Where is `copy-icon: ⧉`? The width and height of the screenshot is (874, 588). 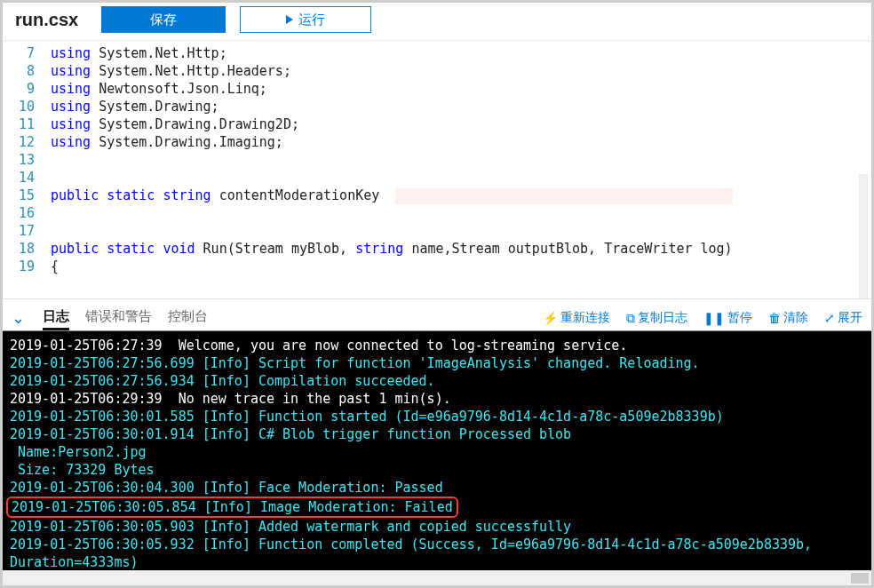 copy-icon: ⧉ is located at coordinates (631, 318).